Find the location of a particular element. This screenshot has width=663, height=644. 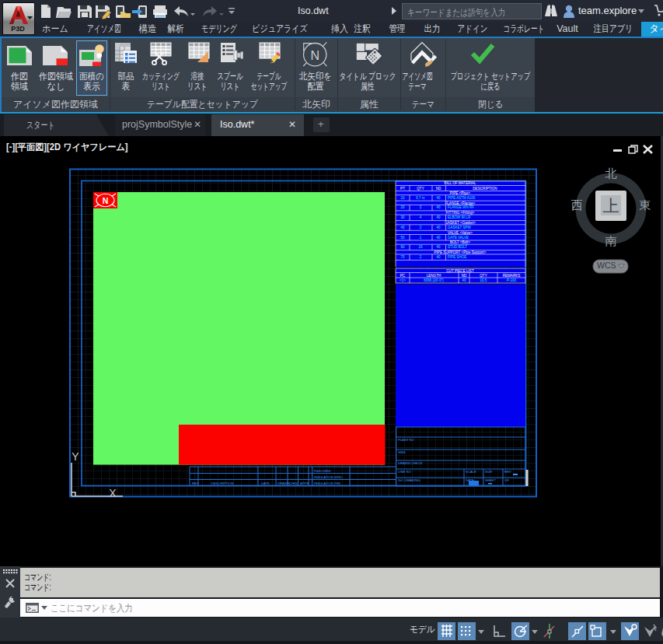

svg-text: GASKET <Gasket> is located at coordinates (460, 222).